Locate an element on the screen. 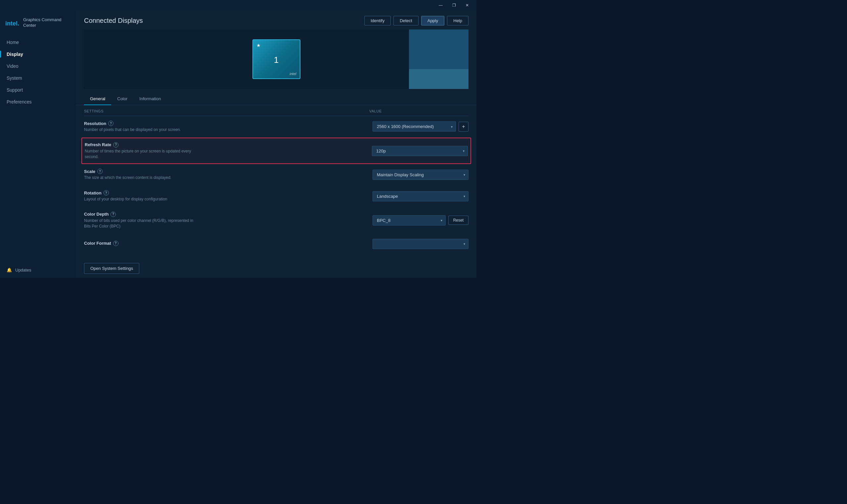 Image resolution: width=847 pixels, height=504 pixels. resolution-add-button: + is located at coordinates (463, 127).